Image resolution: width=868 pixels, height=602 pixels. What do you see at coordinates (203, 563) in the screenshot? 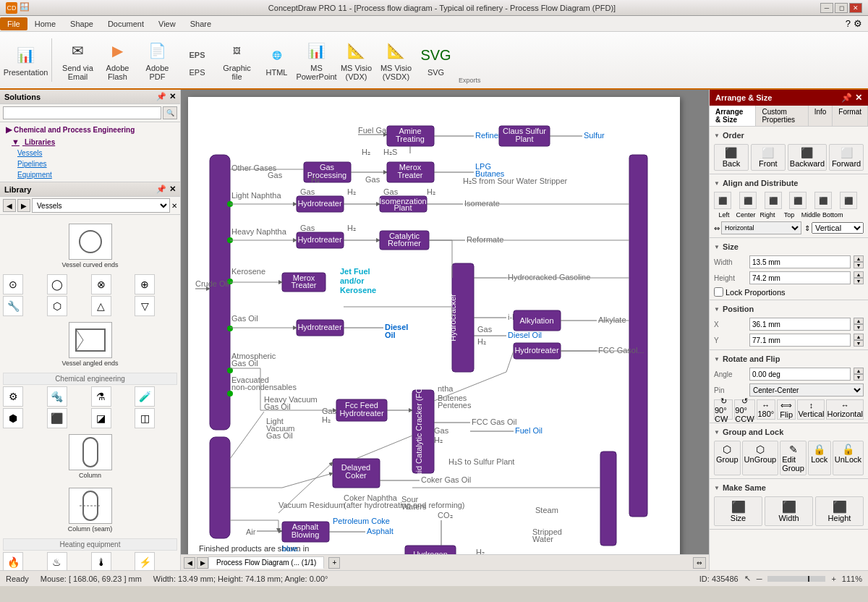
I see `canvas-nav-right: ▶` at bounding box center [203, 563].